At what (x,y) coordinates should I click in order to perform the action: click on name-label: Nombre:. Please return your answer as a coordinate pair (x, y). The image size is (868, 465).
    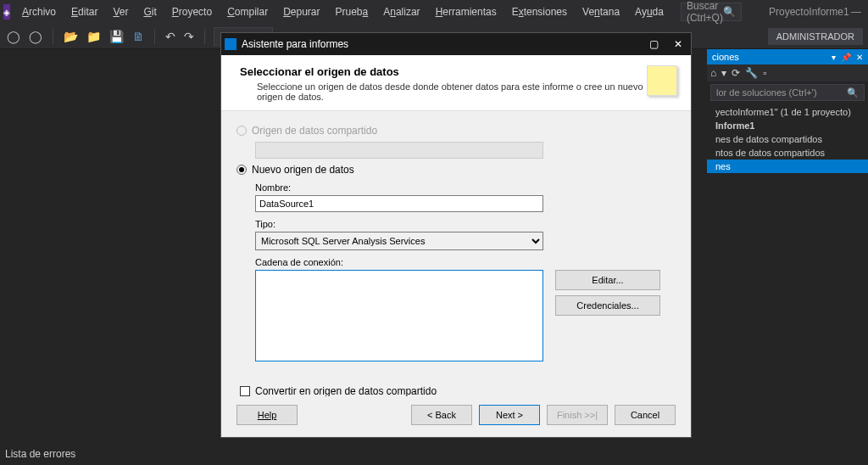
    Looking at the image, I should click on (465, 188).